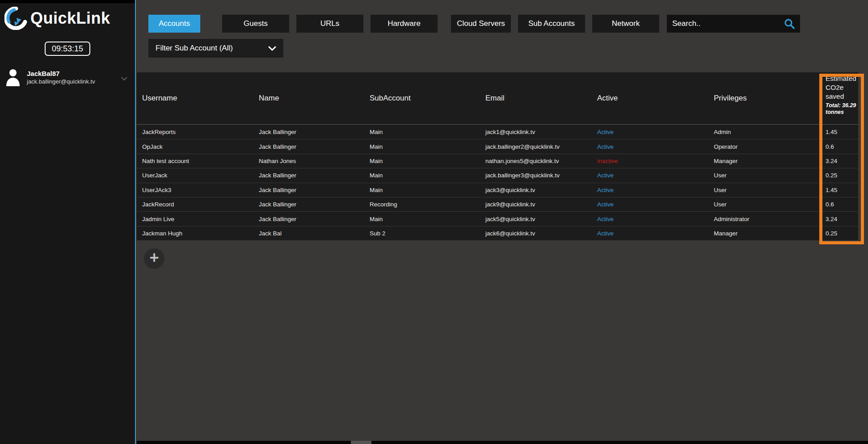  Describe the element at coordinates (497, 175) in the screenshot. I see `table-row: UserJackJack BallingerMainjack.ballinger…` at that location.